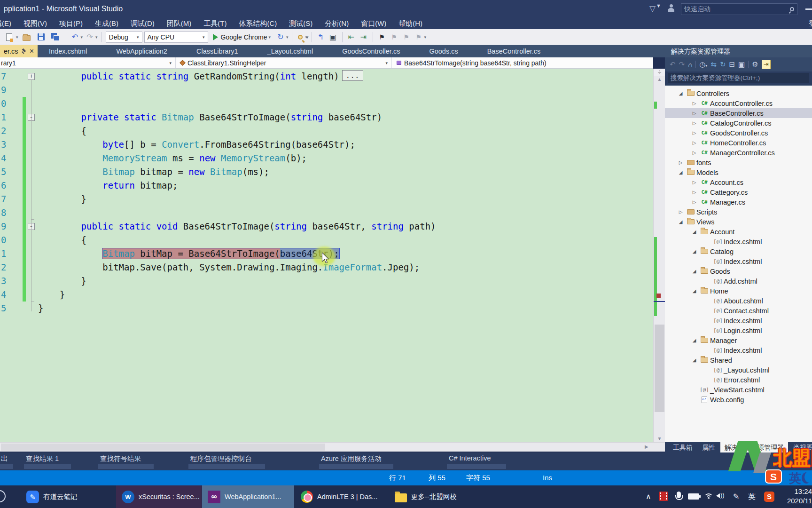 The image size is (812, 508). Describe the element at coordinates (752, 497) in the screenshot. I see `input-language-indicator: 英` at that location.